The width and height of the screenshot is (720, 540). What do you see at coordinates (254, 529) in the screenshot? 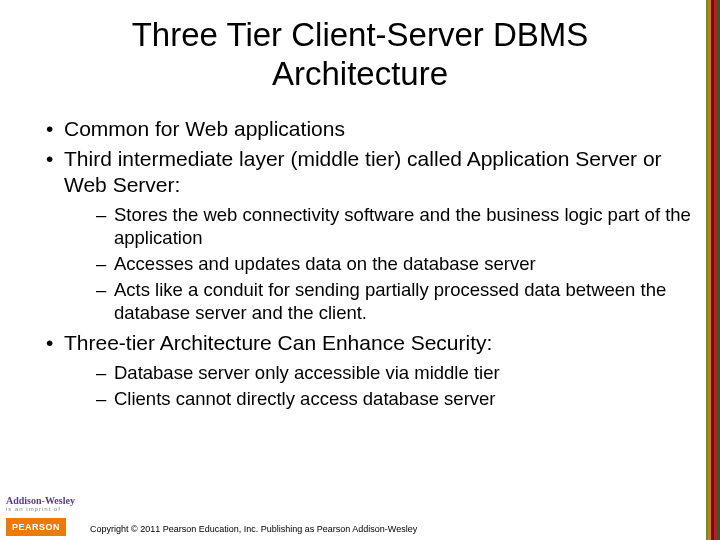
I see `copyright-text: Copyright © 2011 Pearson Education, Inc.…` at bounding box center [254, 529].